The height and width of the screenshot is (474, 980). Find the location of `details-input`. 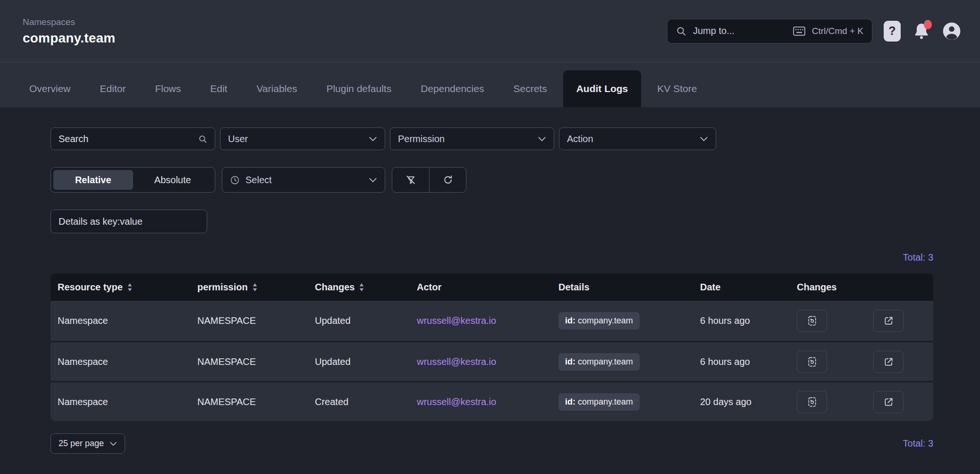

details-input is located at coordinates (129, 222).